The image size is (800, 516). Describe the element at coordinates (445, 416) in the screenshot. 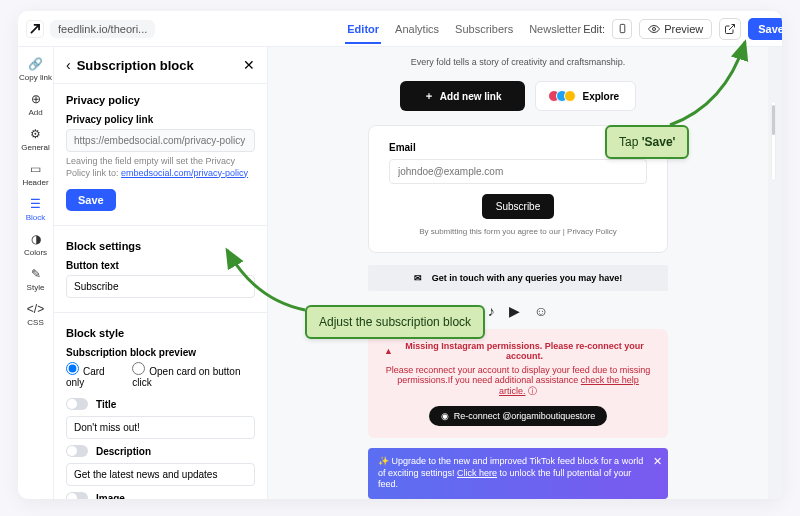

I see `instagram-icon: ◉` at that location.